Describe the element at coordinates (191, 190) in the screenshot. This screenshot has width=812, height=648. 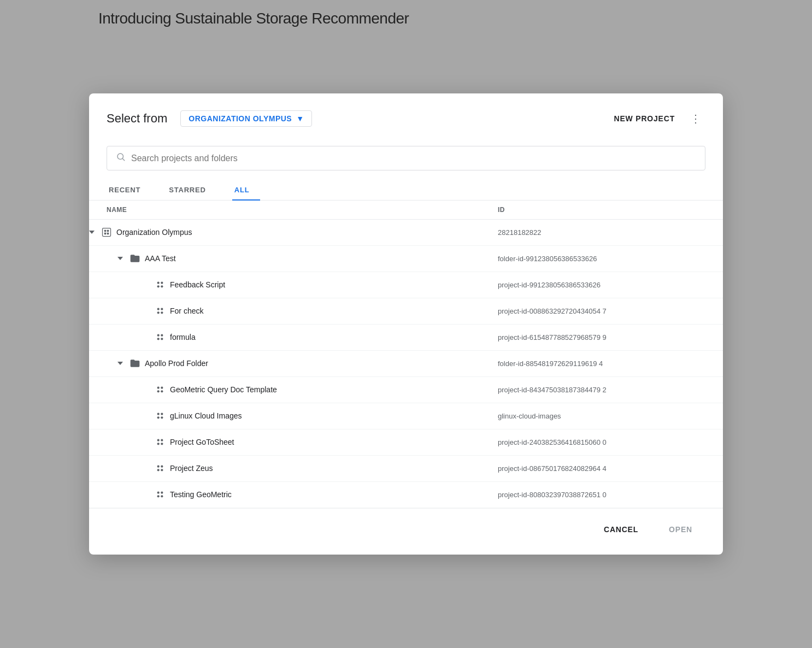
I see `tab-starred: STARRED` at that location.